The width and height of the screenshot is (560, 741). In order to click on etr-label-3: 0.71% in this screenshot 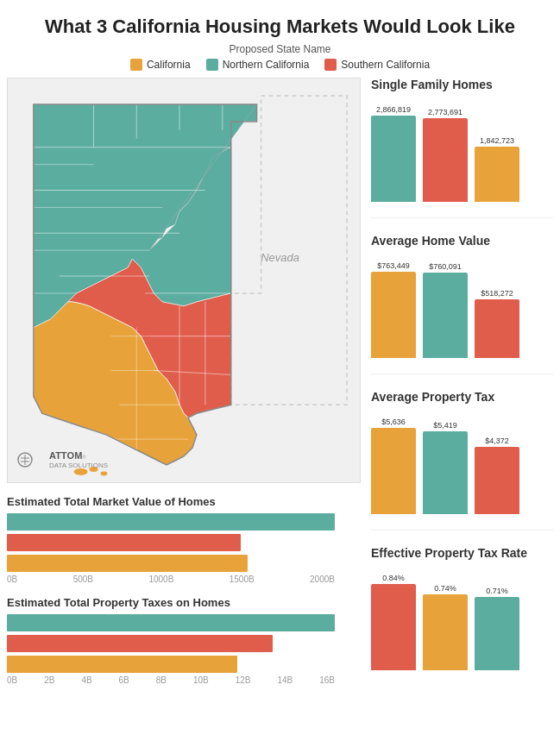, I will do `click(497, 591)`.